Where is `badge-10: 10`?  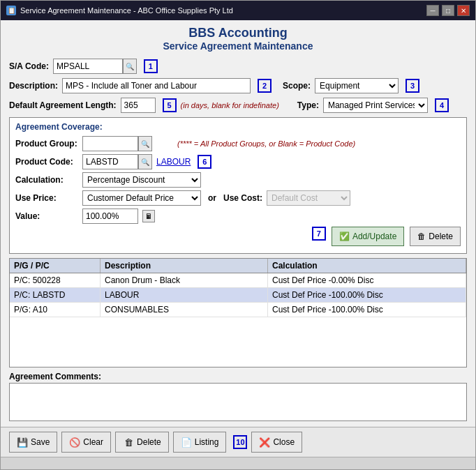 badge-10: 10 is located at coordinates (240, 442).